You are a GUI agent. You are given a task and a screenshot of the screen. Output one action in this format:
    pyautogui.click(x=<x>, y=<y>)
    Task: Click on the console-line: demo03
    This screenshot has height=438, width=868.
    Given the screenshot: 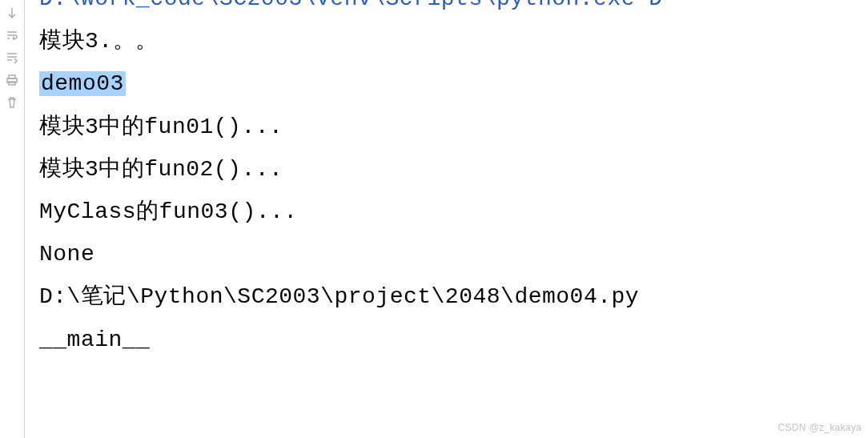 What is the action you would take?
    pyautogui.click(x=447, y=83)
    